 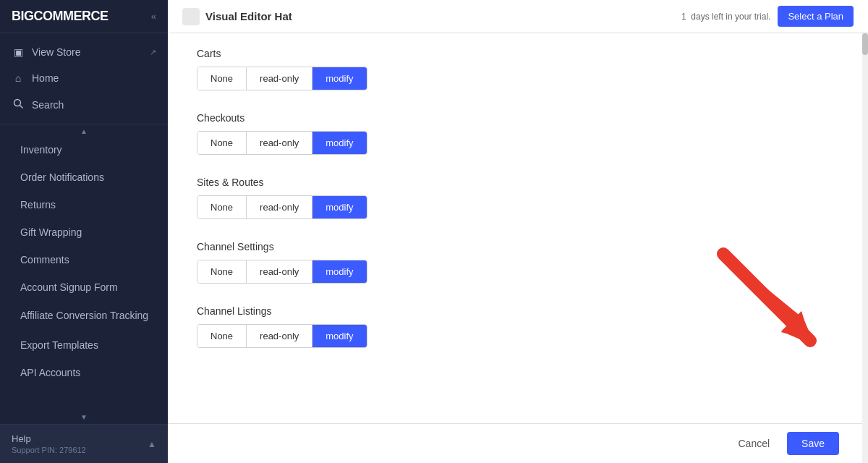 I want to click on sidebar-item-returns: Returns, so click(x=84, y=205).